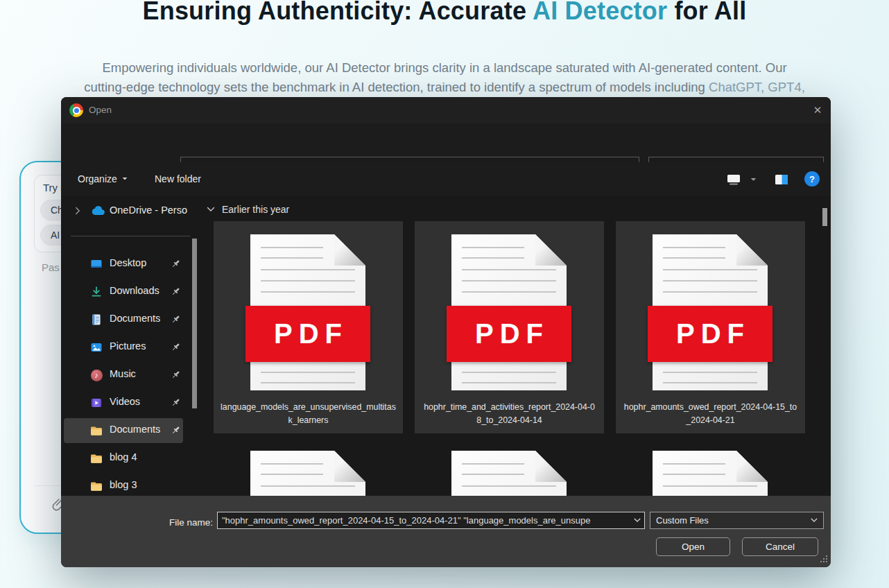  What do you see at coordinates (693, 546) in the screenshot?
I see `open-button: Open` at bounding box center [693, 546].